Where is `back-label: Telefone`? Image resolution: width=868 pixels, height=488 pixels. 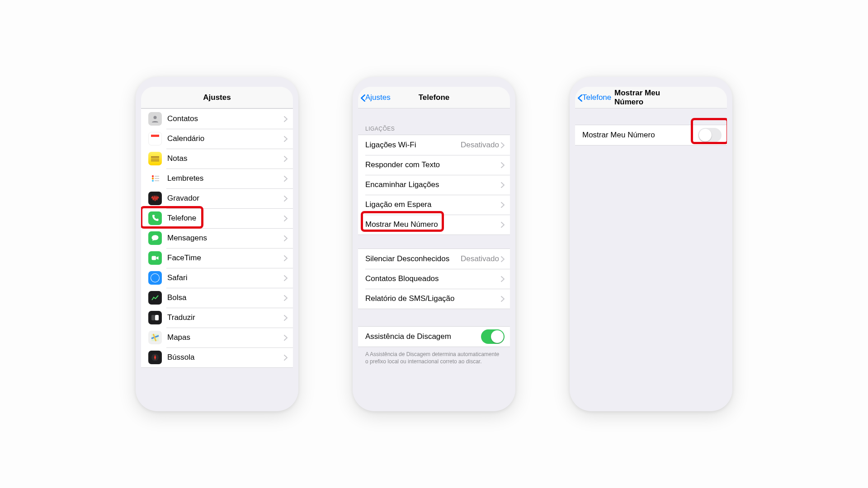
back-label: Telefone is located at coordinates (597, 98).